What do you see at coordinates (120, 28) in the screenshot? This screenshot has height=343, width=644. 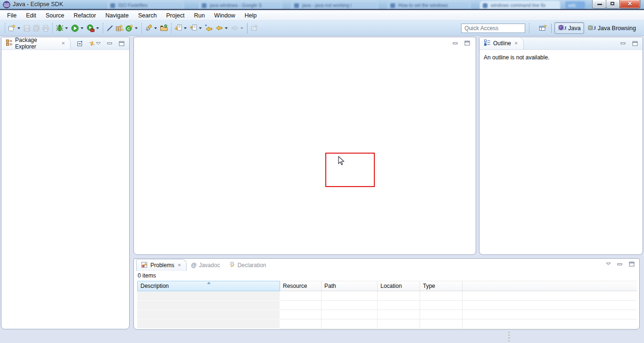 I see `new-java-project-icon` at bounding box center [120, 28].